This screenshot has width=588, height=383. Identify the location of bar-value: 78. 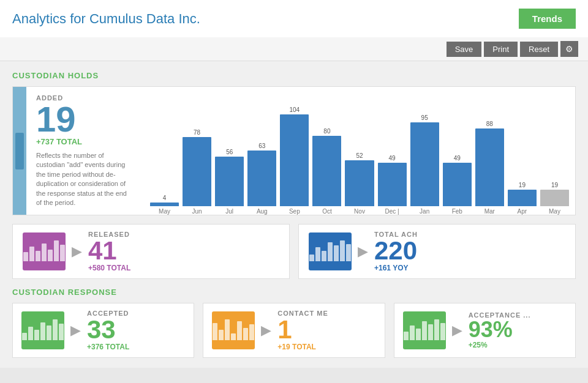
(197, 132).